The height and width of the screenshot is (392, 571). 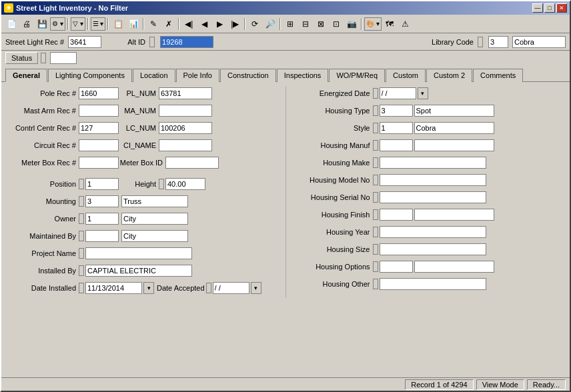 What do you see at coordinates (153, 24) in the screenshot?
I see `tb-btn3: ✎` at bounding box center [153, 24].